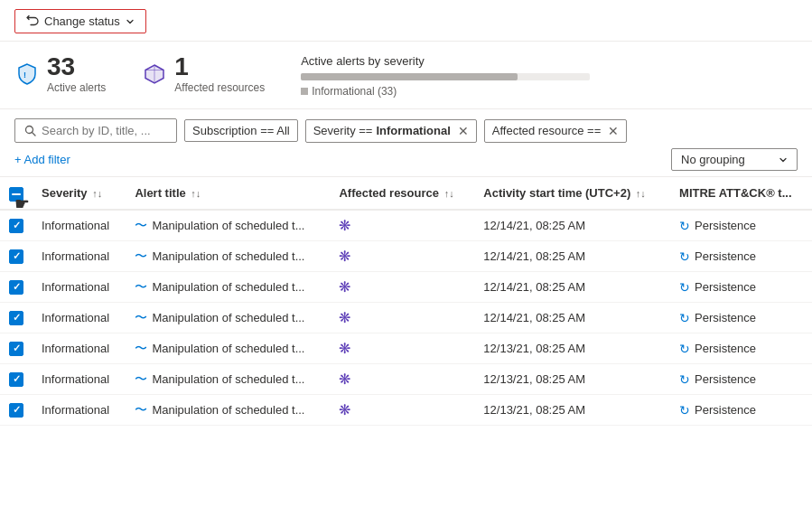 The image size is (812, 507). I want to click on select-all-header: ☛, so click(16, 193).